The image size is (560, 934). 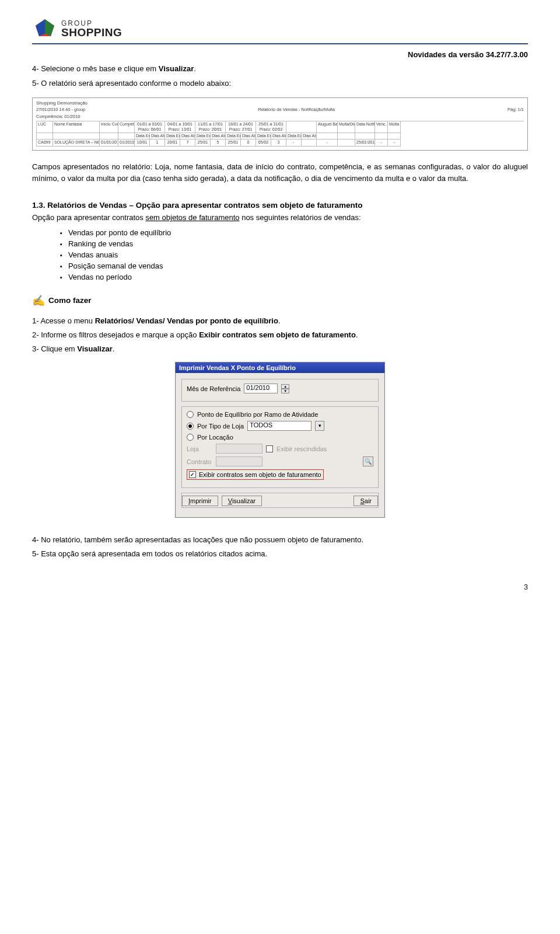 I want to click on campos-paragraph: Campos apresentados no relatório: Loja, …, so click(x=280, y=173).